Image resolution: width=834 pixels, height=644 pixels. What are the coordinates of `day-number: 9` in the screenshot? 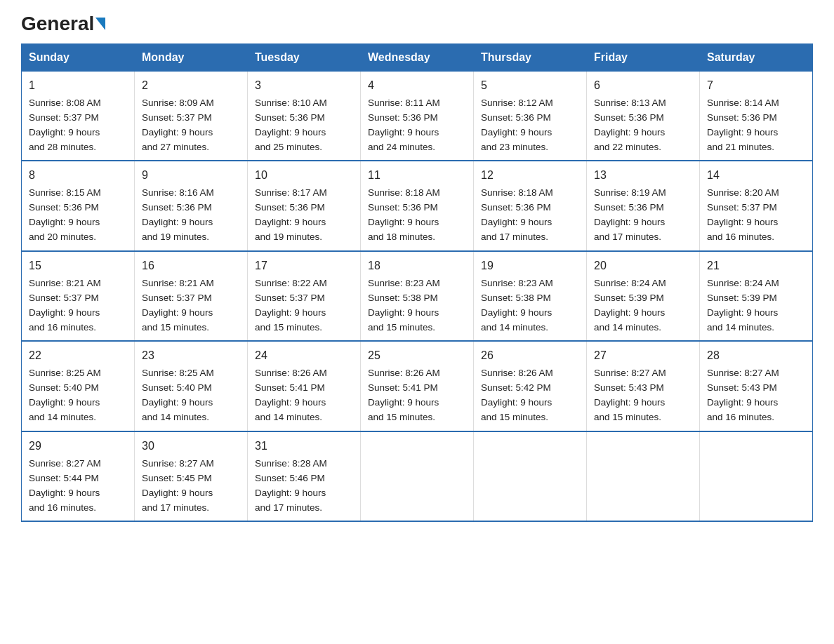 It's located at (191, 175).